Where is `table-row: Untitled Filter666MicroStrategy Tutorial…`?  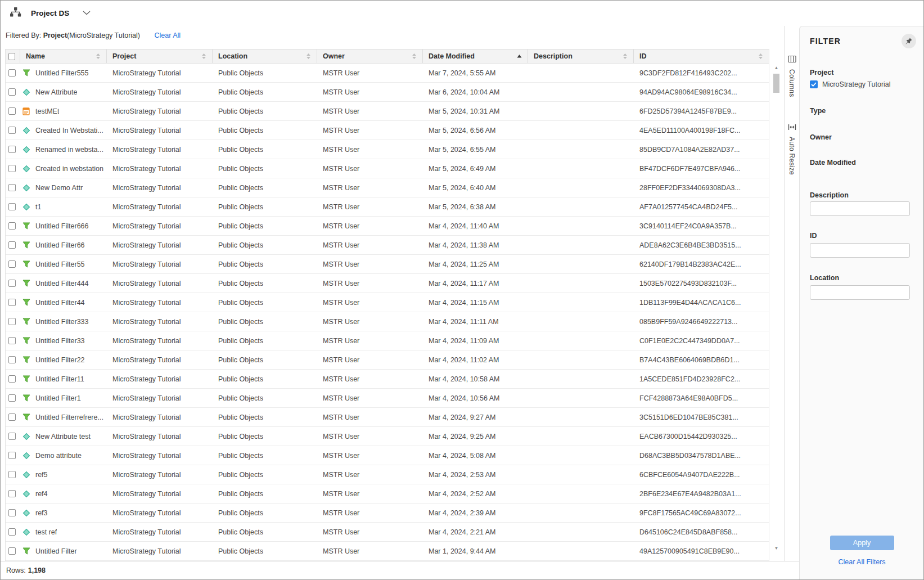 table-row: Untitled Filter666MicroStrategy Tutorial… is located at coordinates (387, 226).